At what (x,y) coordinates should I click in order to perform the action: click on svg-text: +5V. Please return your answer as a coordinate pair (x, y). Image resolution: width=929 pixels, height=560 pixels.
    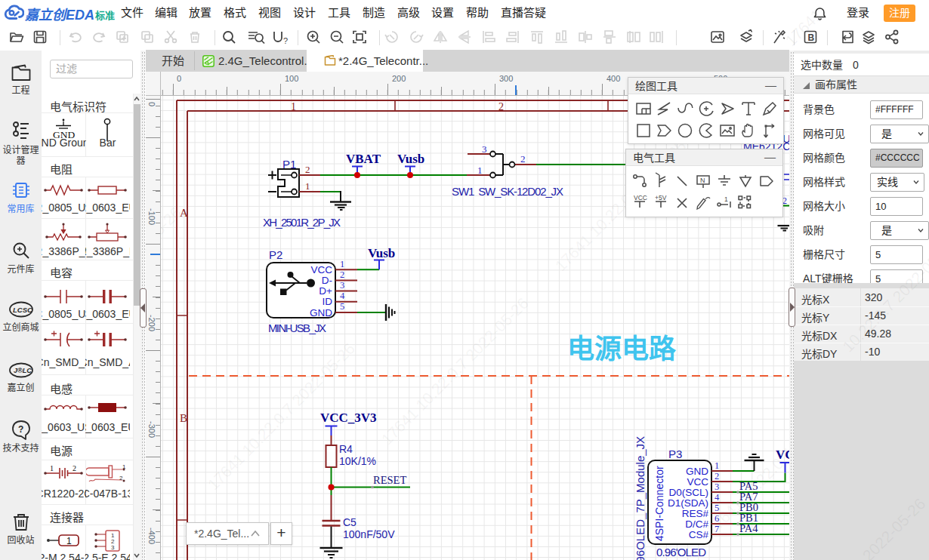
    Looking at the image, I should click on (661, 198).